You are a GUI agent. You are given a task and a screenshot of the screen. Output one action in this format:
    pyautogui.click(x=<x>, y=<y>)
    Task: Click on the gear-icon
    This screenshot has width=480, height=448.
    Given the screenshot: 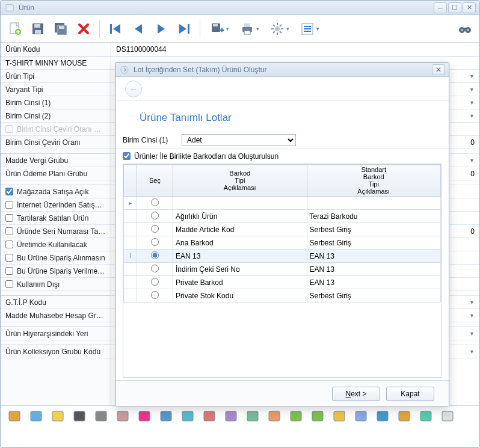 What is the action you would take?
    pyautogui.click(x=101, y=416)
    